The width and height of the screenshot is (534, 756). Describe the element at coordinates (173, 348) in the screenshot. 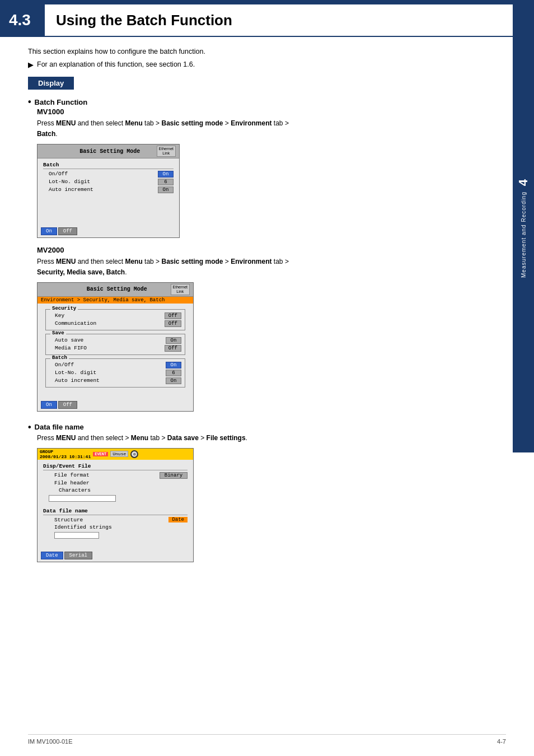

I see `mv2000-mediafifo-value: Off` at that location.